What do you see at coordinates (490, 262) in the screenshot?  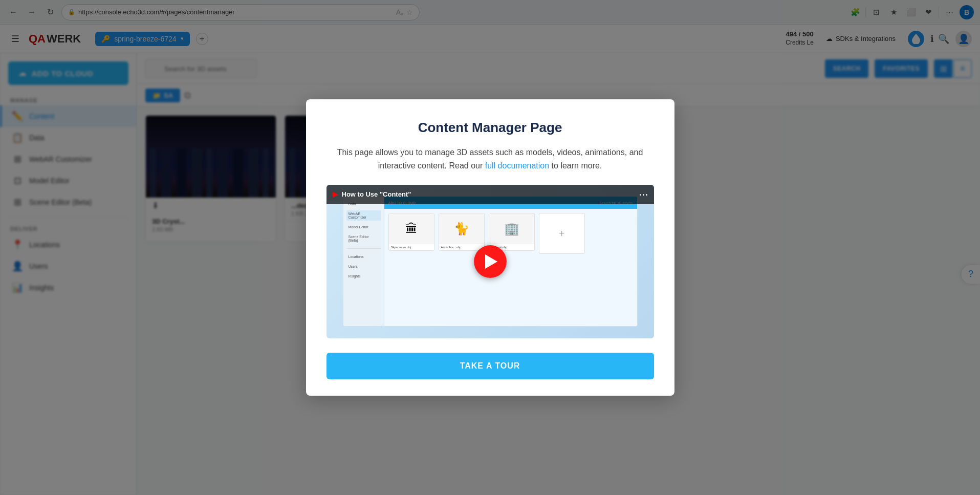 I see `video-container: Data WebAR Customizer Model Editor Scene…` at bounding box center [490, 262].